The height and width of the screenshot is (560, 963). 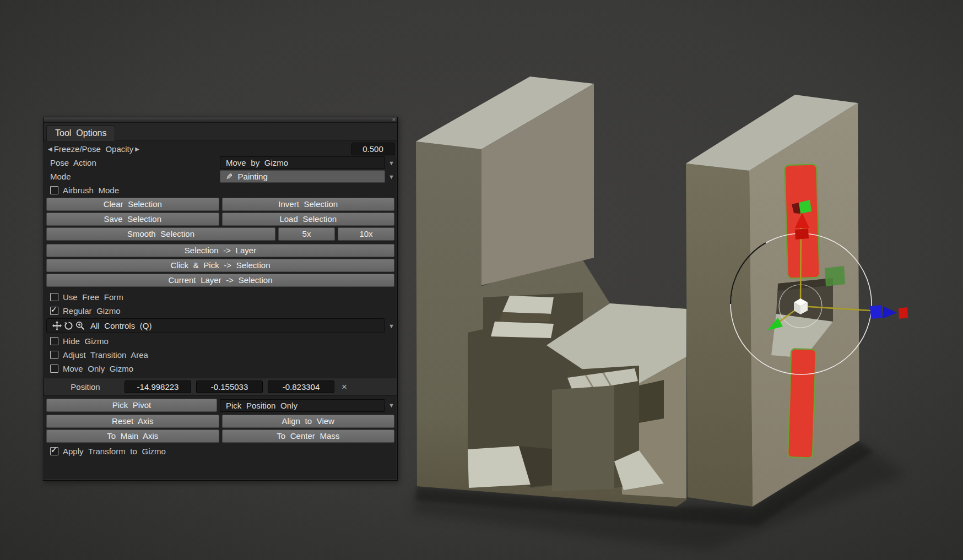 I want to click on selection-buttons-row-2: Save Selection Load Selection, so click(x=220, y=219).